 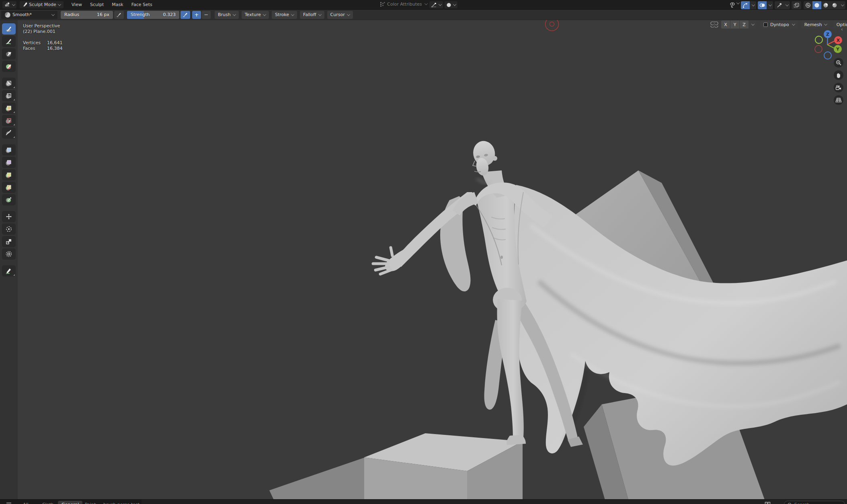 What do you see at coordinates (817, 5) in the screenshot?
I see `shading-solid-button` at bounding box center [817, 5].